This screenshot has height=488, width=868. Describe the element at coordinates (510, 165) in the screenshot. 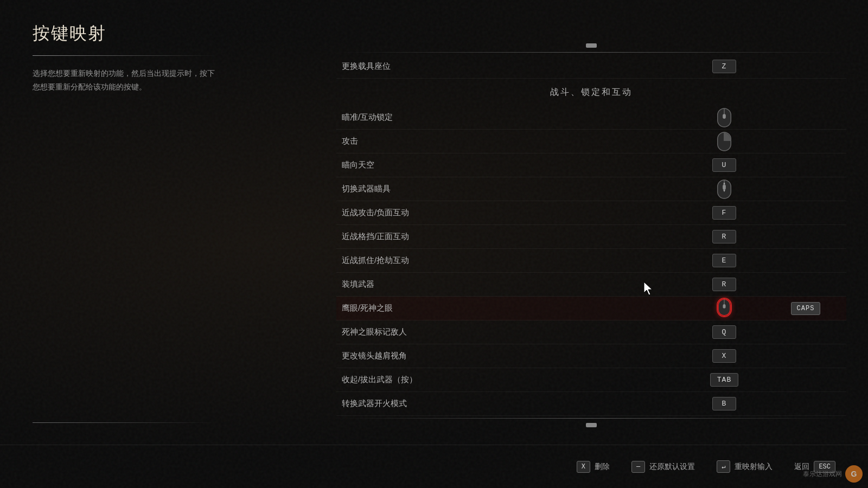

I see `action-label-look-sky: 瞄向天空` at that location.